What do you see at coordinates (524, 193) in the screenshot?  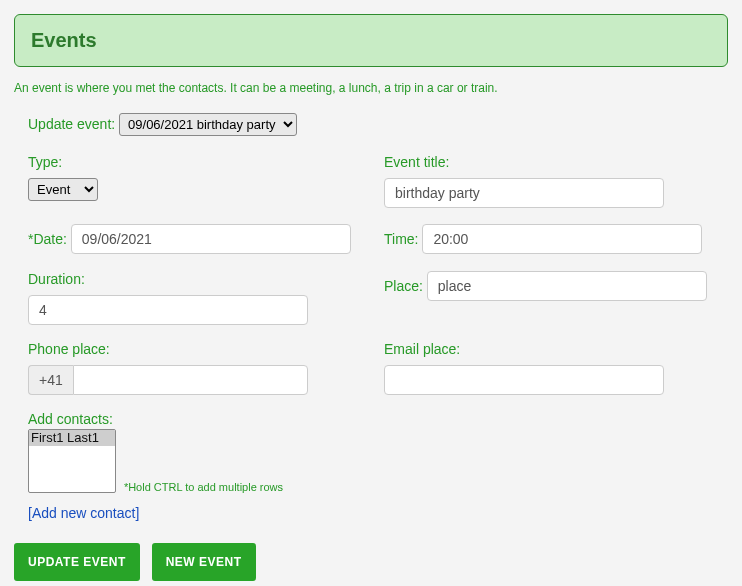 I see `event-title-input` at bounding box center [524, 193].